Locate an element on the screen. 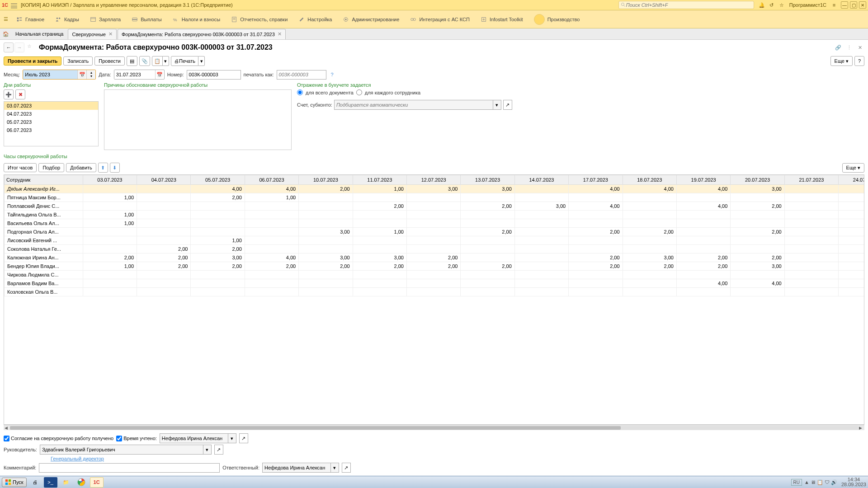 This screenshot has width=868, height=488. attach-icon: 📎 is located at coordinates (145, 61).